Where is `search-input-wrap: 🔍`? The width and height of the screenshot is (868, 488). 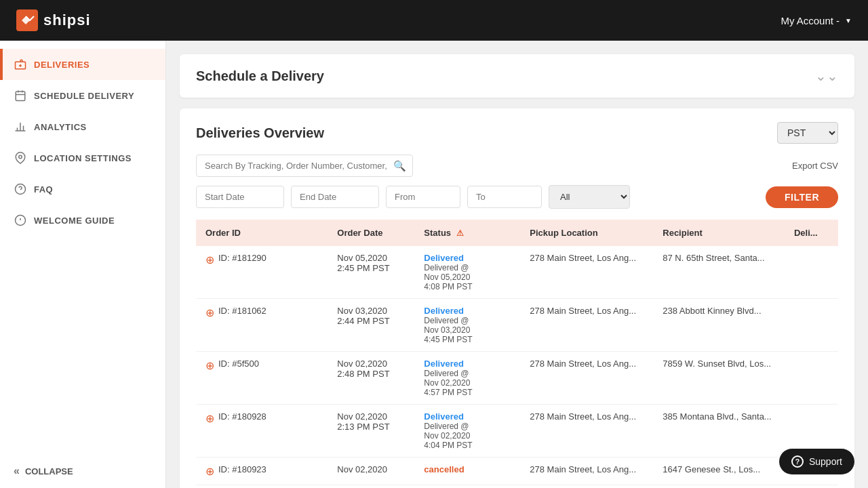 search-input-wrap: 🔍 is located at coordinates (304, 165).